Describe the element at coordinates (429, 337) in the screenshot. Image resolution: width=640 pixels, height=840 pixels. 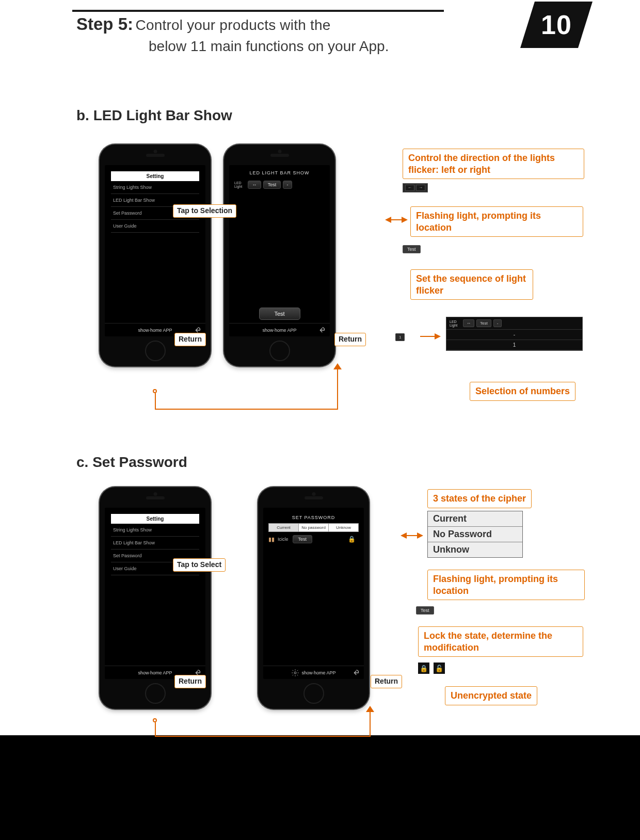
I see `arrow-right-icon` at that location.